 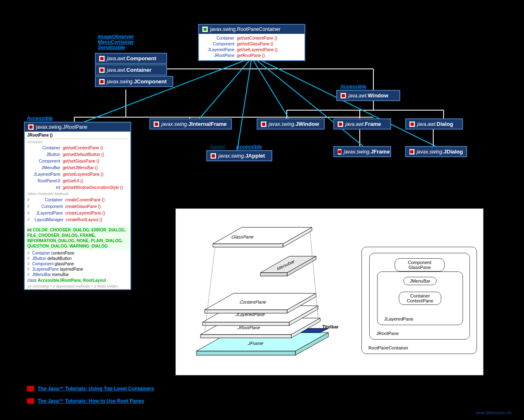 What do you see at coordinates (420, 298) in the screenshot?
I see `nested-jlayeredpane: JLayeredPane JMenuBar Container ContentP…` at bounding box center [420, 298].